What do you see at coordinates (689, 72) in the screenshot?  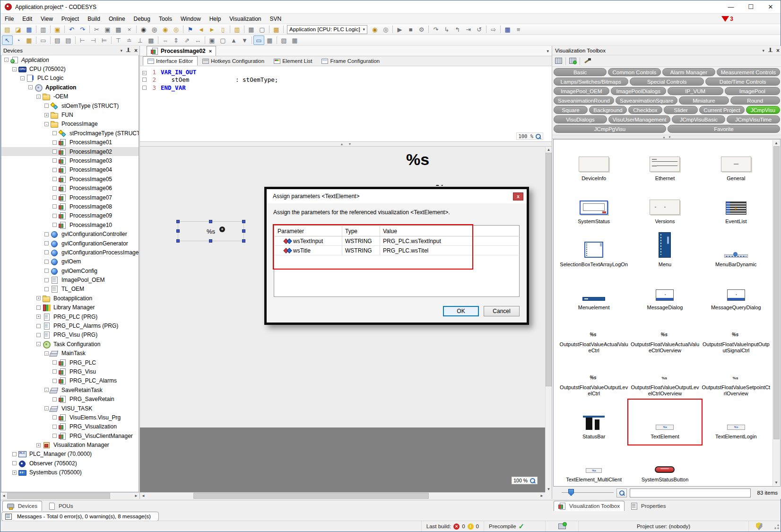 I see `category-button: Alarm Manager` at bounding box center [689, 72].